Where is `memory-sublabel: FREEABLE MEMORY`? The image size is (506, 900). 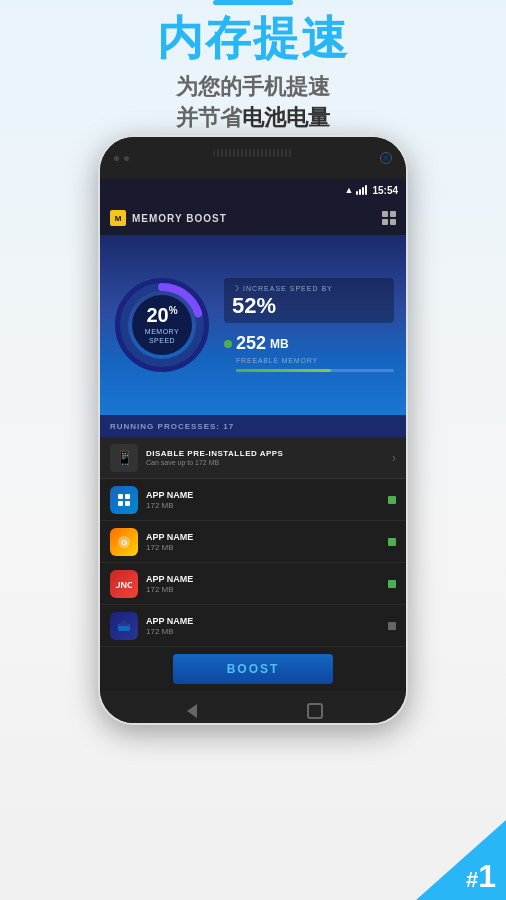
memory-sublabel: FREEABLE MEMORY is located at coordinates (315, 360).